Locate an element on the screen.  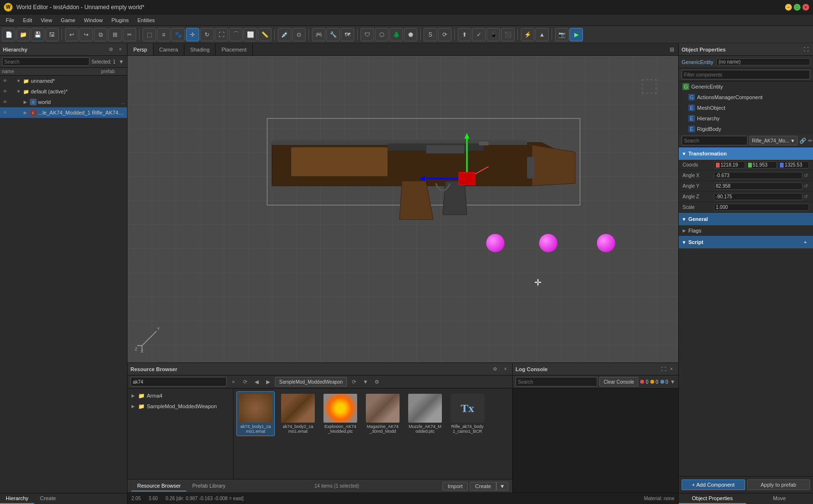
maximize-button: □ is located at coordinates (797, 7).